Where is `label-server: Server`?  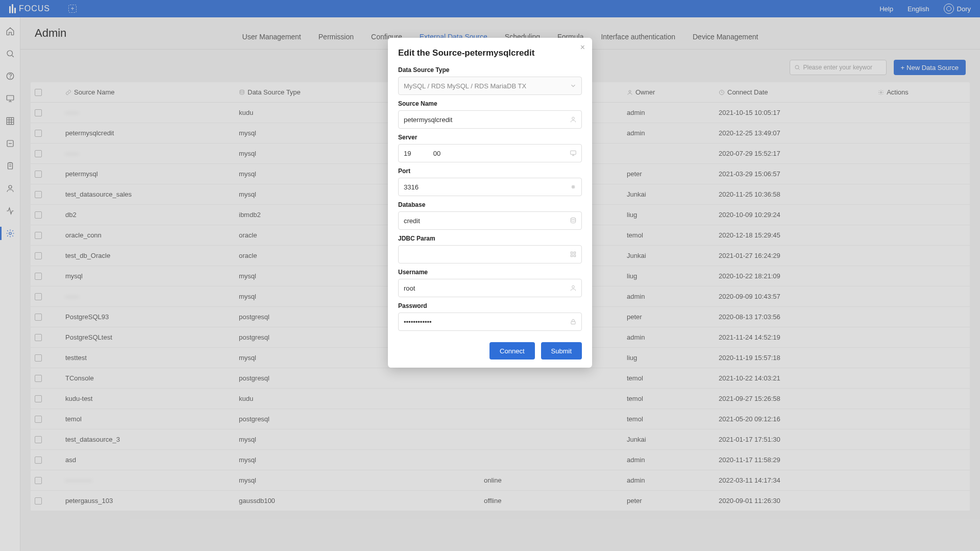 label-server: Server is located at coordinates (490, 137).